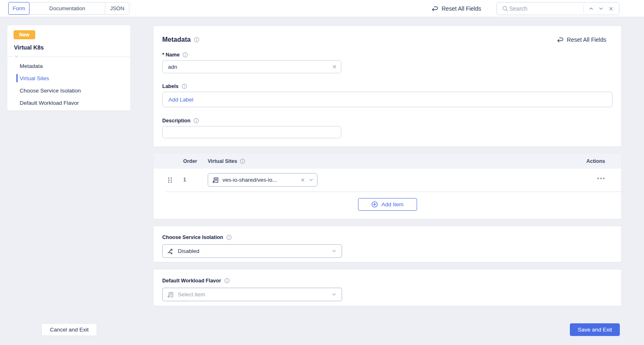 Image resolution: width=644 pixels, height=345 pixels. What do you see at coordinates (596, 161) in the screenshot?
I see `actions-column-label: Actions` at bounding box center [596, 161].